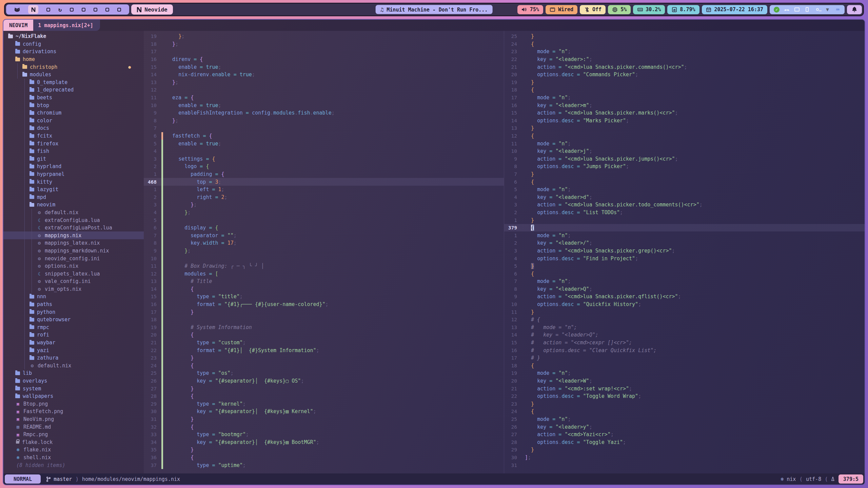 Image resolution: width=868 pixels, height=488 pixels. What do you see at coordinates (827, 9) in the screenshot?
I see `vpn-triangle-icon: ▼` at bounding box center [827, 9].